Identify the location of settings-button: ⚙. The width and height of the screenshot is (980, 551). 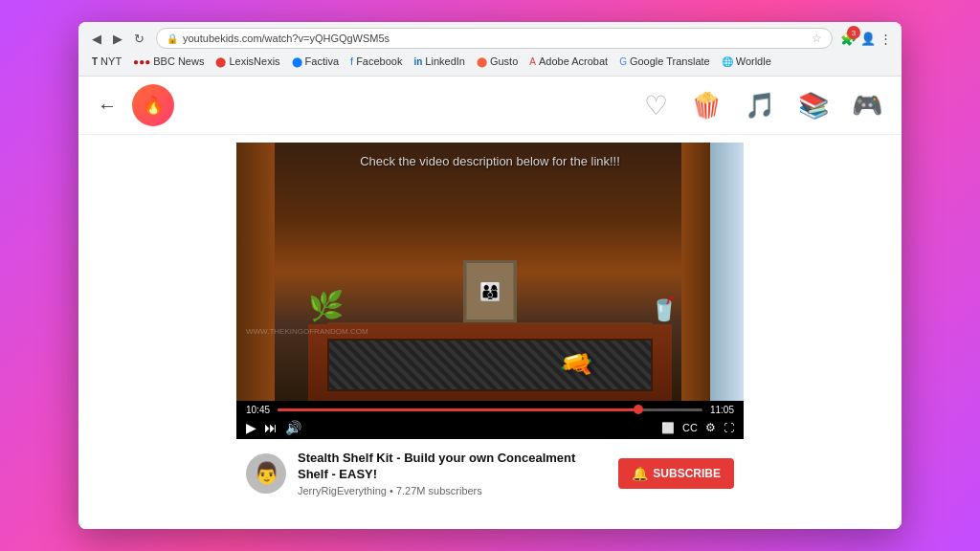
(710, 428).